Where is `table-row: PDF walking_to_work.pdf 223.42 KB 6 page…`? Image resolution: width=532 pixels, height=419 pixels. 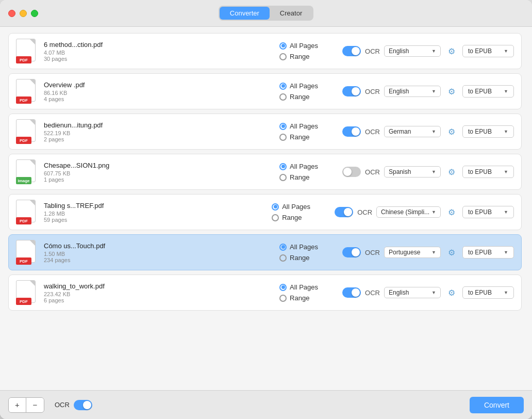 table-row: PDF walking_to_work.pdf 223.42 KB 6 page… is located at coordinates (265, 293).